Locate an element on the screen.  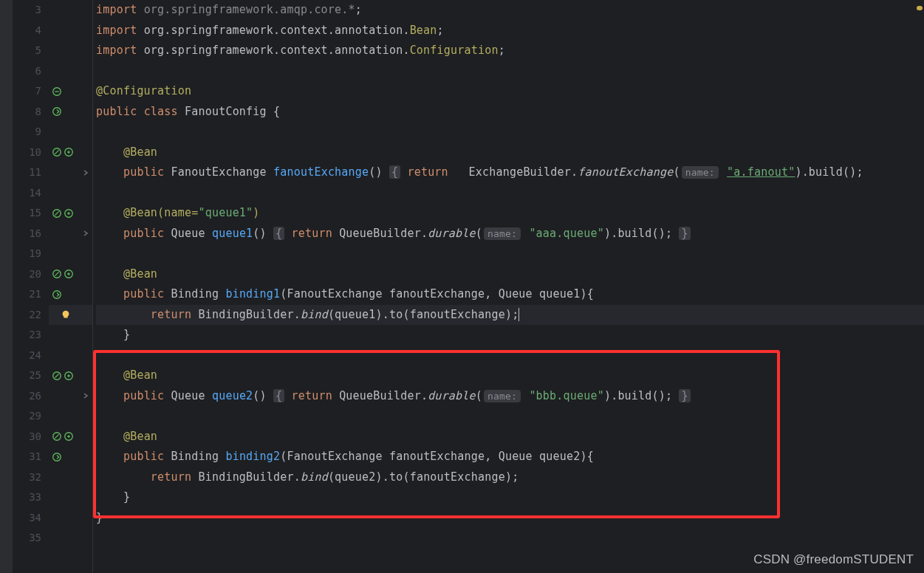
line-number: 5 is located at coordinates (31, 51).